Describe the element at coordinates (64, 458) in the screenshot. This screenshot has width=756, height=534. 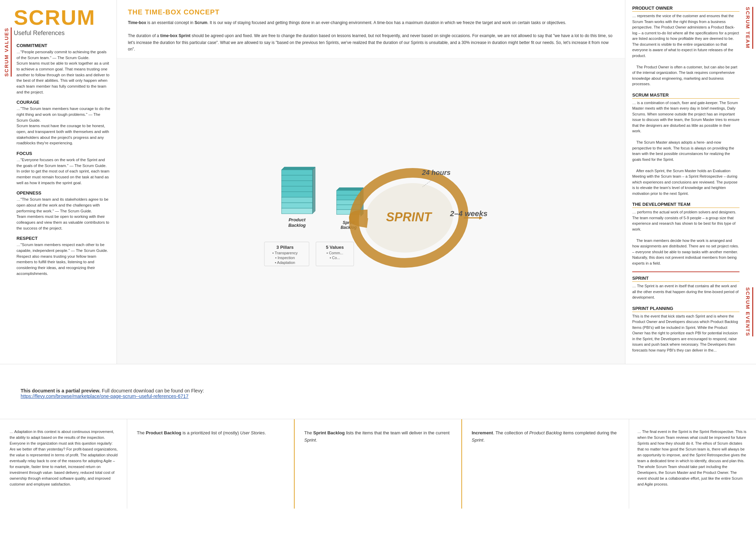
I see `adaptation-text: … Adaptation in this context is about co…` at that location.